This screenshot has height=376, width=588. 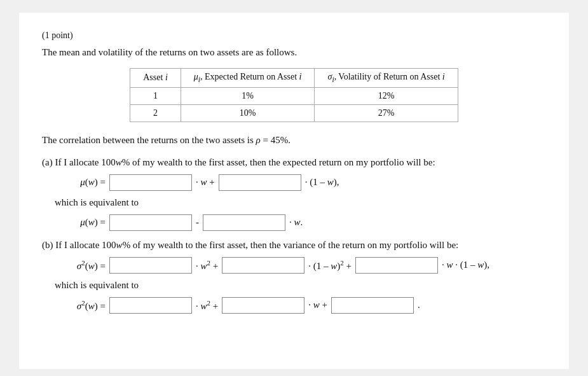 What do you see at coordinates (248, 95) in the screenshot?
I see `asset-1-expected: 1%` at bounding box center [248, 95].